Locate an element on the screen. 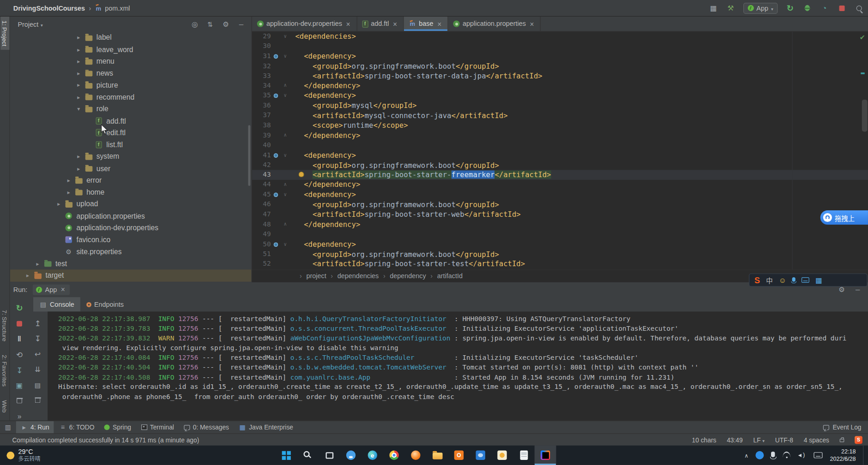  toolwindow-button: Java Enterprise is located at coordinates (266, 427).